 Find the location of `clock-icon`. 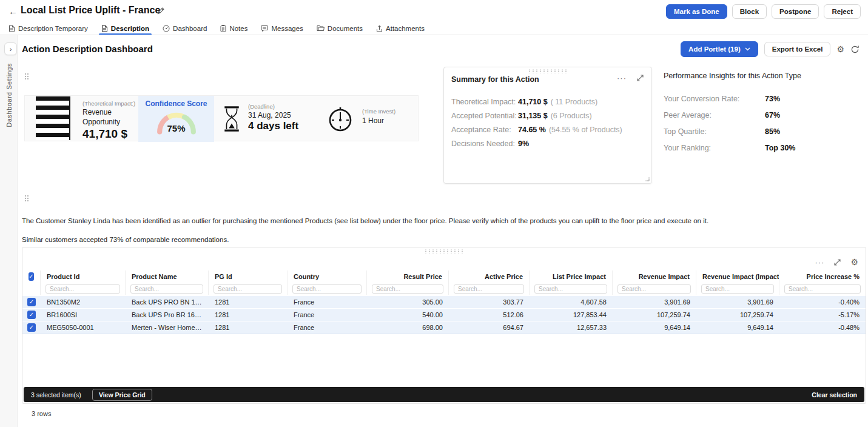

clock-icon is located at coordinates (340, 119).